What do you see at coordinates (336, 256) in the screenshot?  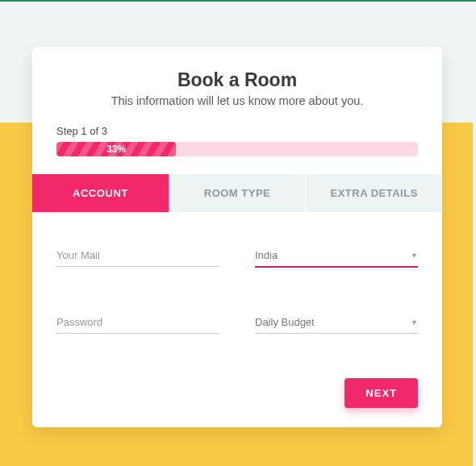 I see `country-select: India ▼` at bounding box center [336, 256].